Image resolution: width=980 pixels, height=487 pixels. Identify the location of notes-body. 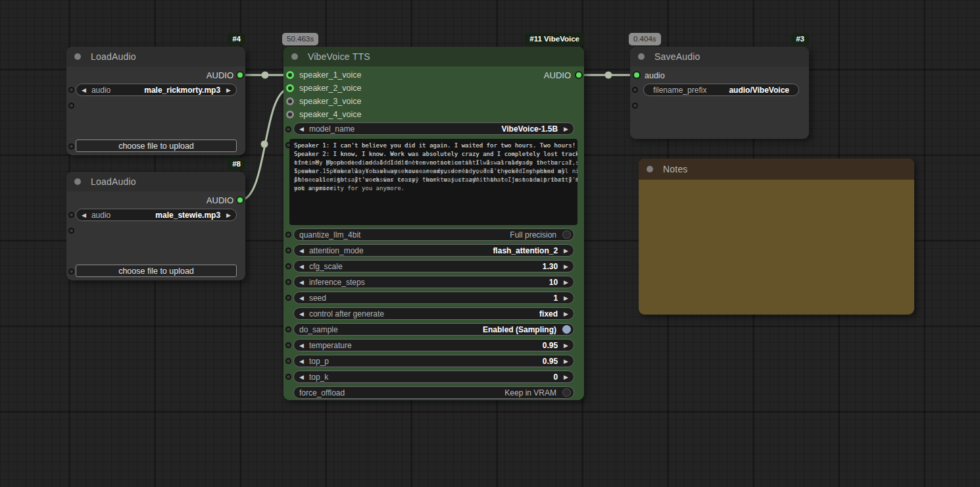
(776, 247).